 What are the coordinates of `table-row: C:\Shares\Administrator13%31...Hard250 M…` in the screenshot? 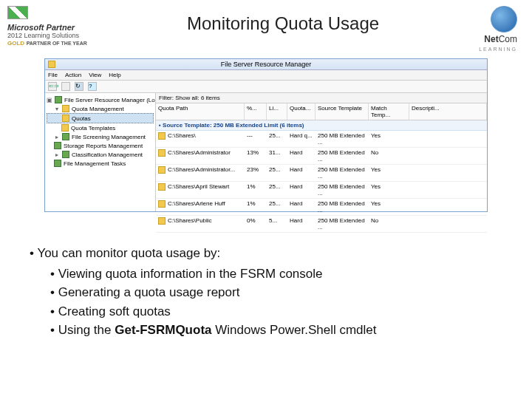 It's located at (321, 157).